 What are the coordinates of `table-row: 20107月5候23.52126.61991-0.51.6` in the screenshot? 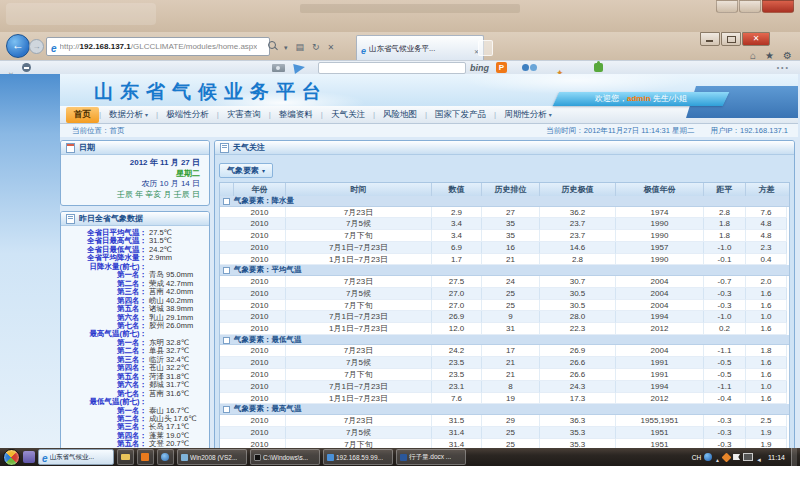 It's located at (504, 363).